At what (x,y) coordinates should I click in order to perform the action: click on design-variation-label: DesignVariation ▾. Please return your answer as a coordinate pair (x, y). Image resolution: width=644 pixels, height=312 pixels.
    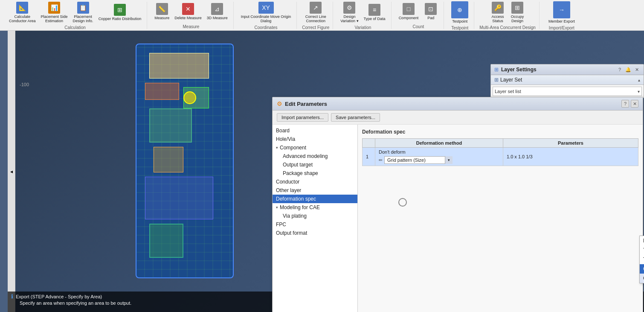
    Looking at the image, I should click on (349, 19).